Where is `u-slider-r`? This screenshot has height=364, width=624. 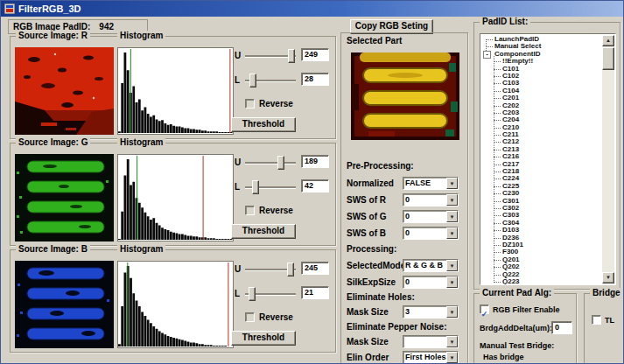 u-slider-r is located at coordinates (270, 56).